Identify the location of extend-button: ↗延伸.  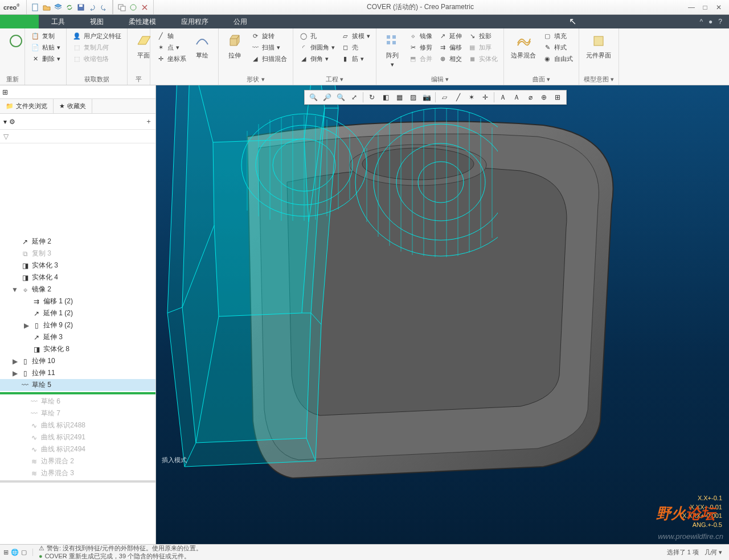
(450, 36).